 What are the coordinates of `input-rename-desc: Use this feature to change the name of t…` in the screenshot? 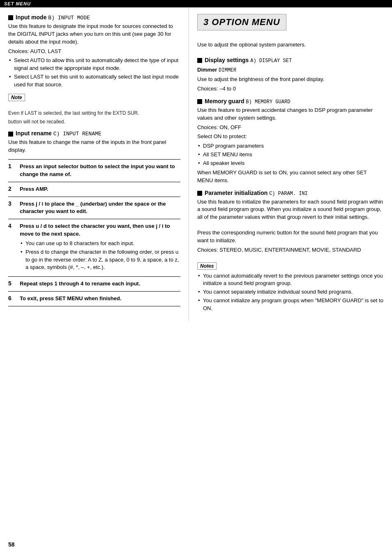 It's located at (95, 146).